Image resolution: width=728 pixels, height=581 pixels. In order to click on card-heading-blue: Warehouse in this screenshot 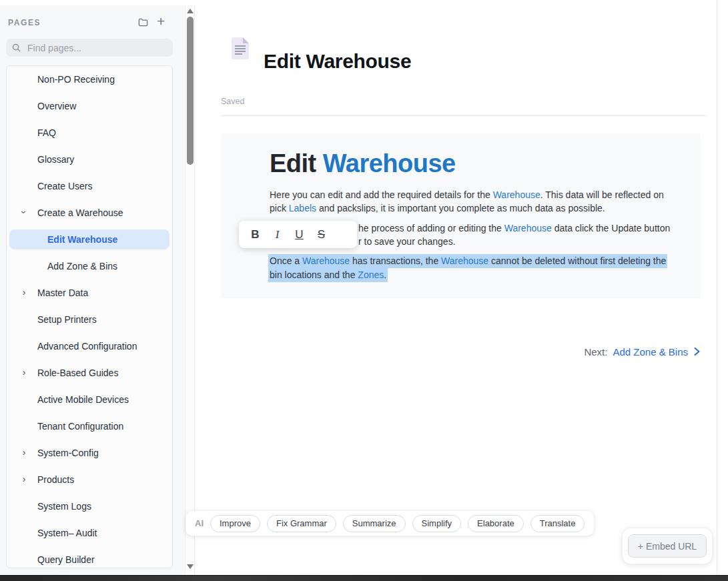, I will do `click(390, 163)`.